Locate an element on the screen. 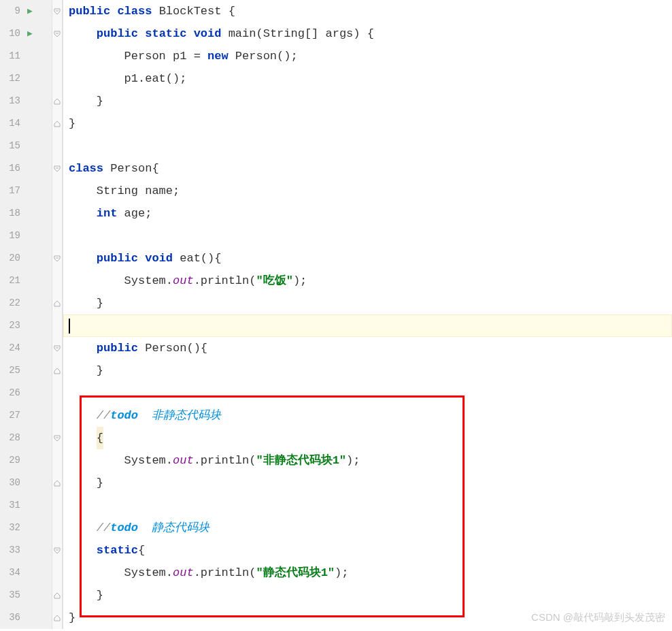 This screenshot has height=631, width=672. gutter-row: 34 is located at coordinates (26, 573).